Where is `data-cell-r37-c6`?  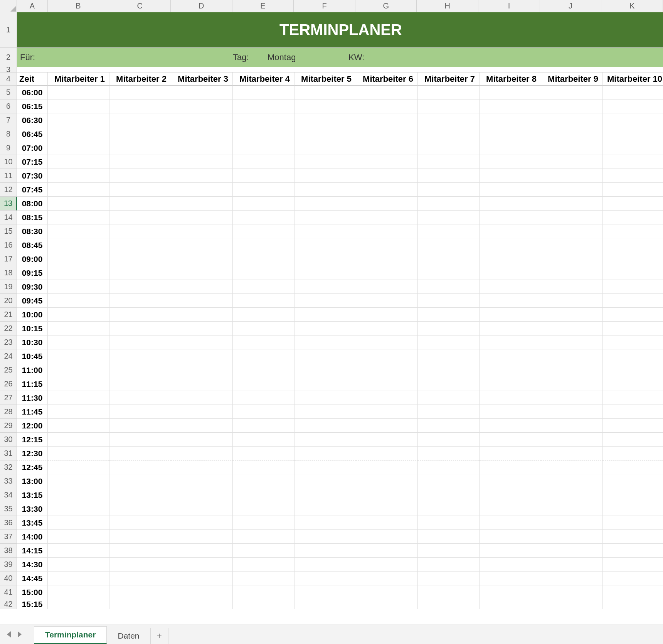 data-cell-r37-c6 is located at coordinates (387, 537).